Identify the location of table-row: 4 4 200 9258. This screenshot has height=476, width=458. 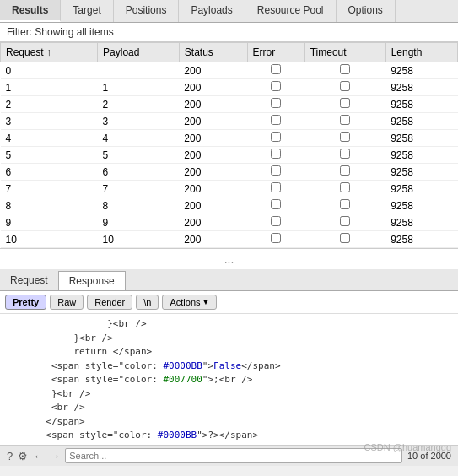
(229, 138).